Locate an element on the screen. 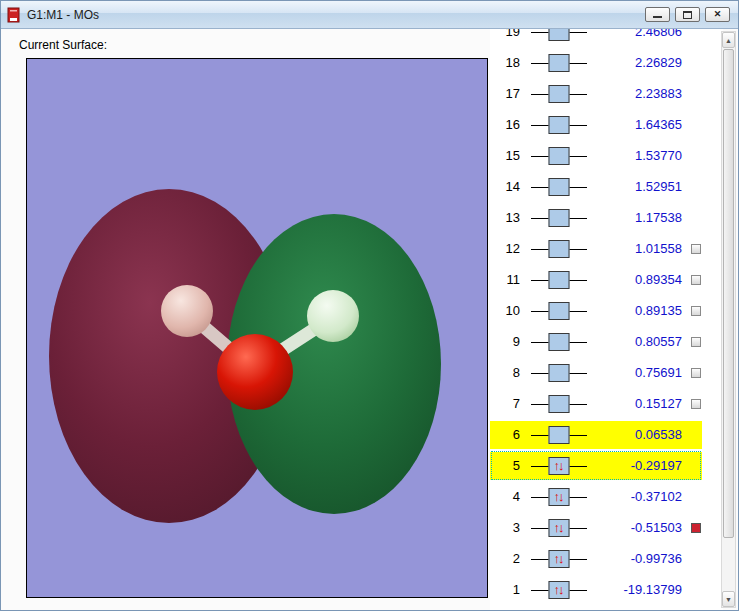 The width and height of the screenshot is (739, 611). mo-number: 7 is located at coordinates (505, 404).